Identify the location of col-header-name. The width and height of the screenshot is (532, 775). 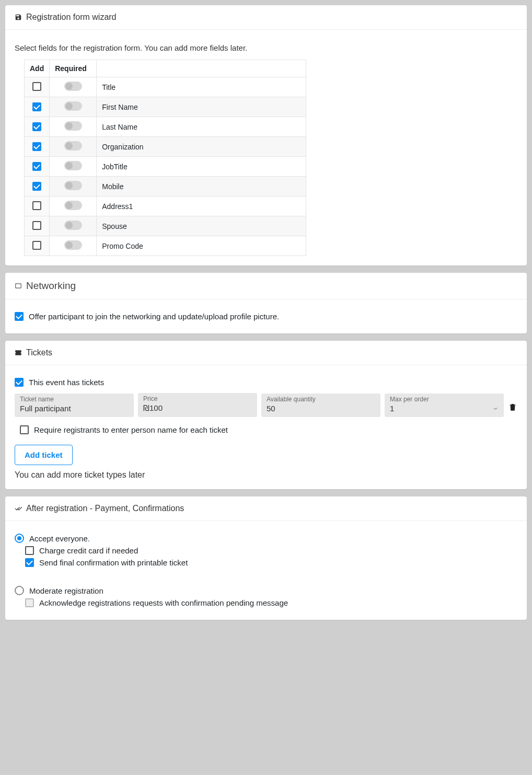
(202, 69).